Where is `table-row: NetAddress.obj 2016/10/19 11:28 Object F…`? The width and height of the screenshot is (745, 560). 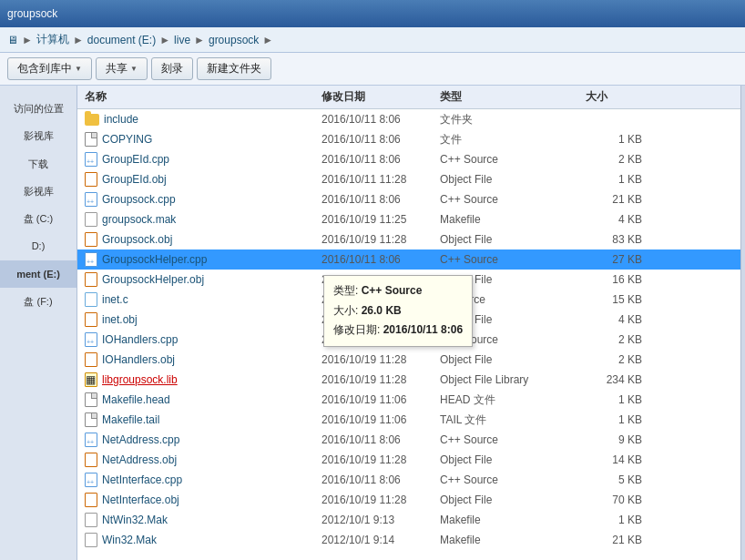
table-row: NetAddress.obj 2016/10/19 11:28 Object F… is located at coordinates (409, 460).